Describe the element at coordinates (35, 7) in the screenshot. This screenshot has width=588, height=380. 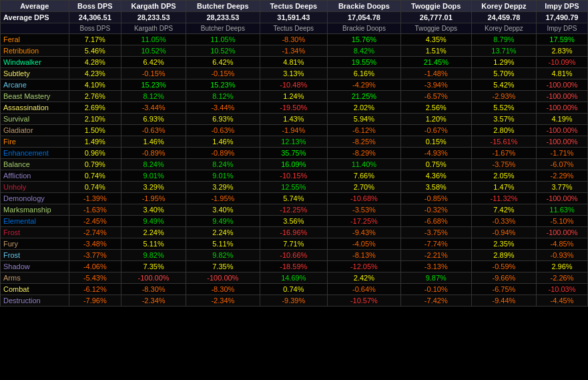
I see `col-average: Average` at that location.